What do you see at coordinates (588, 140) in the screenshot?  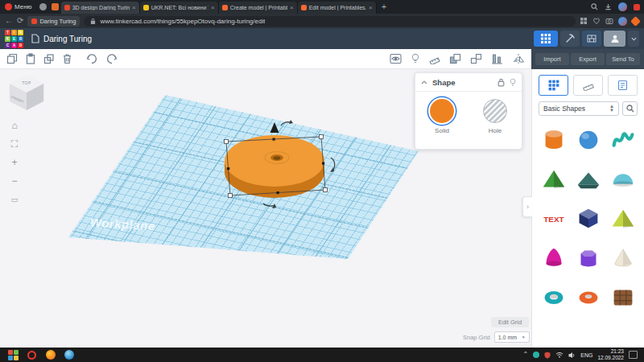 I see `shape-sphere` at bounding box center [588, 140].